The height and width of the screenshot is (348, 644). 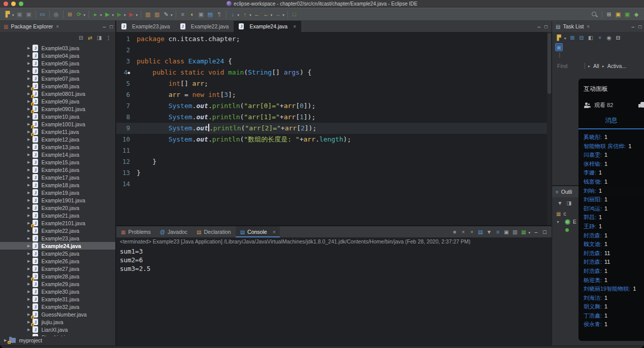 What do you see at coordinates (611, 123) in the screenshot?
I see `tab-messages: 消息` at bounding box center [611, 123].